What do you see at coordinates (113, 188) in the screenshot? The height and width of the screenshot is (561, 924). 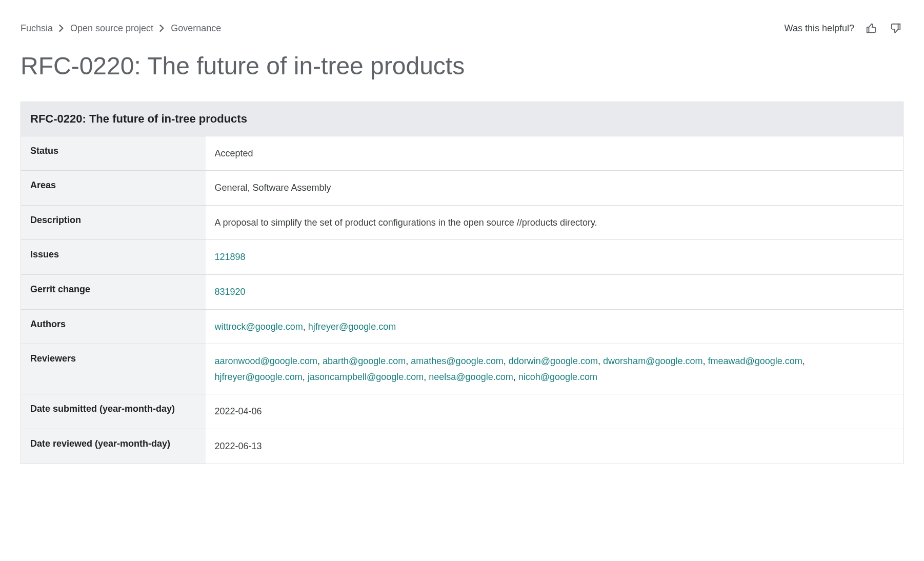 I see `row-label: Areas` at bounding box center [113, 188].